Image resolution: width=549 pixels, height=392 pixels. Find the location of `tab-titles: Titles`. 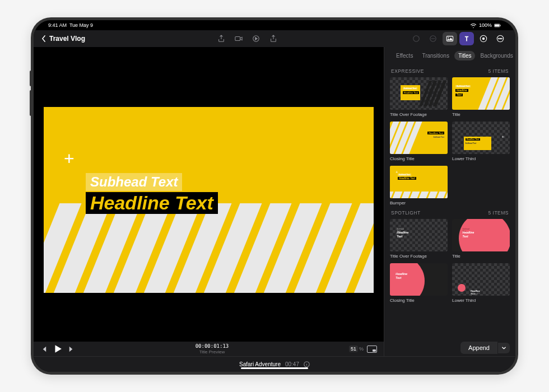

tab-titles: Titles is located at coordinates (465, 56).